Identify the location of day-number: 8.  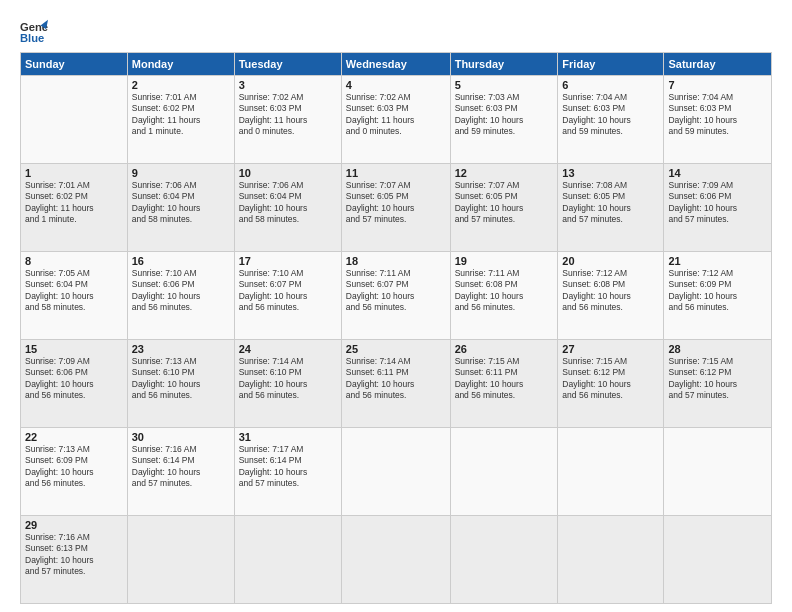
(74, 261).